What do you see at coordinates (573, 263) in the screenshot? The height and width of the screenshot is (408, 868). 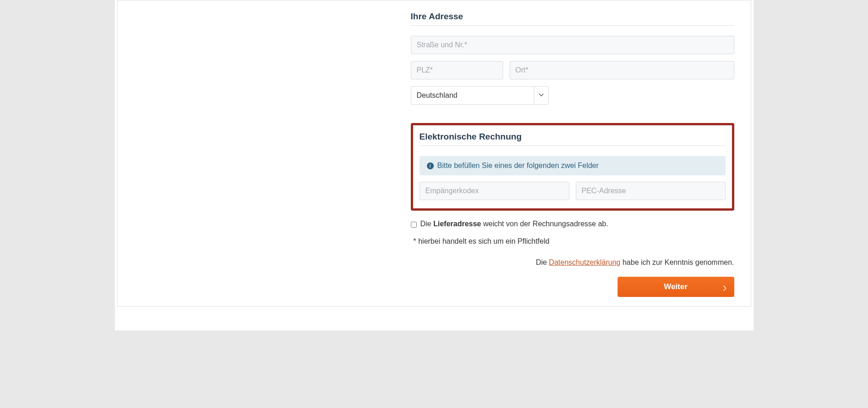 I see `privacy-row: Die Datenschutzerklärung habe ich zur Ke…` at bounding box center [573, 263].